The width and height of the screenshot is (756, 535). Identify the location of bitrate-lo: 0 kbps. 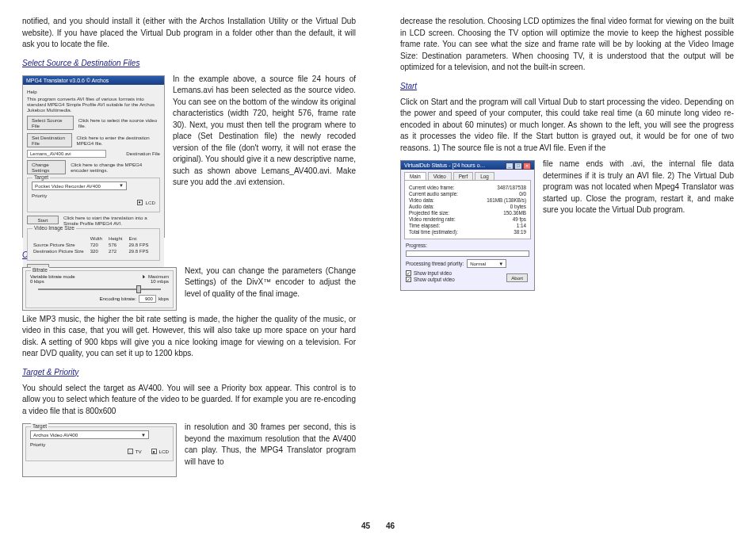
(37, 281).